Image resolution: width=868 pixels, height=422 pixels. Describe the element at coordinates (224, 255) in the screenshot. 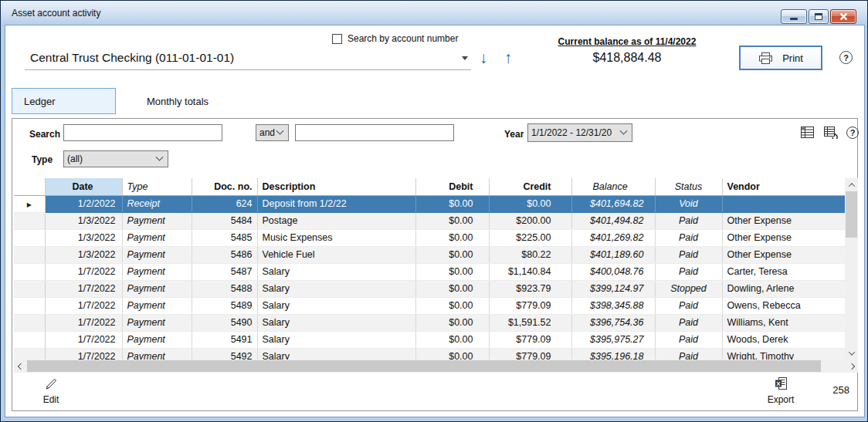

I see `cell-doc: 5486` at that location.